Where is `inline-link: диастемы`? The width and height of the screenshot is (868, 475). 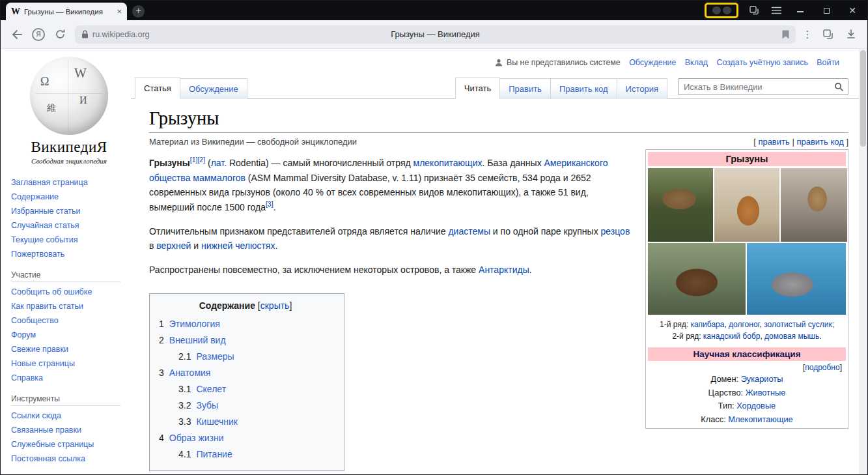
inline-link: диастемы is located at coordinates (469, 231).